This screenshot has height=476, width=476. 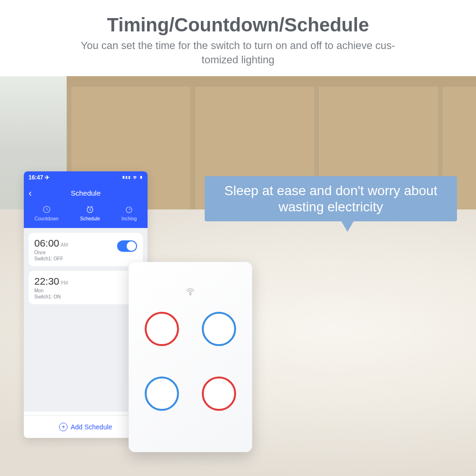 I want to click on back-button: ‹, so click(x=30, y=193).